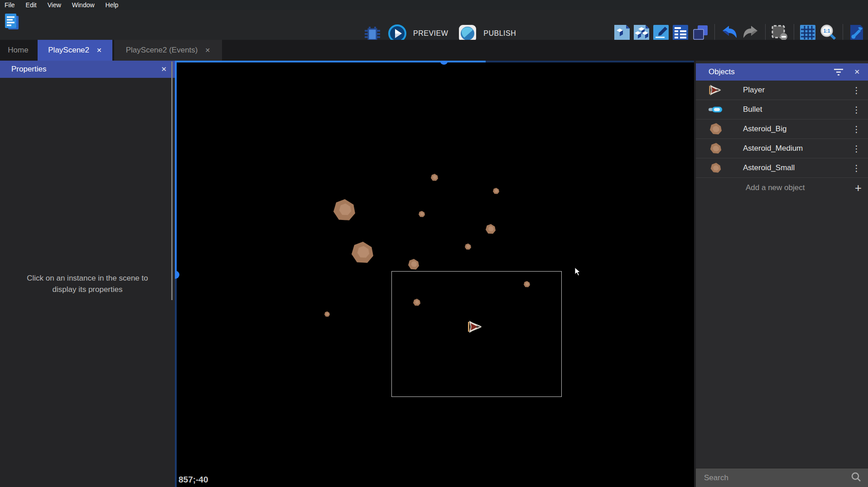 The image size is (868, 487). Describe the element at coordinates (69, 50) in the screenshot. I see `tab-playscene2-label: PlayScene2` at that location.